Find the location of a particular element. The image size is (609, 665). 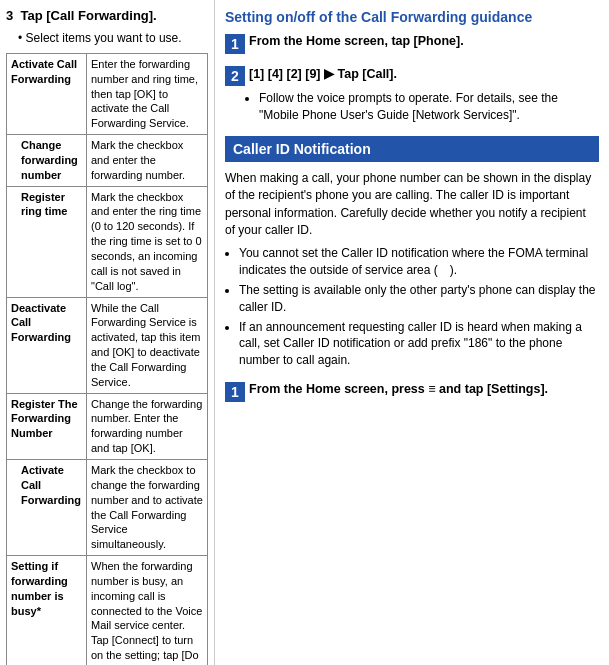

table-cell-desc: Mark the checkbox to change the forwardi… is located at coordinates (148, 507).